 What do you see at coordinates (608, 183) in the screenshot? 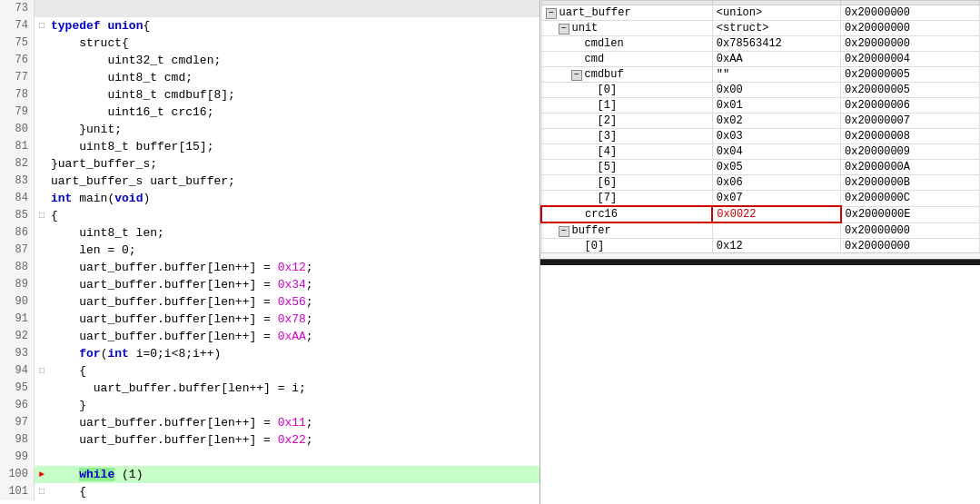
I see `expr-text: [6]` at bounding box center [608, 183].